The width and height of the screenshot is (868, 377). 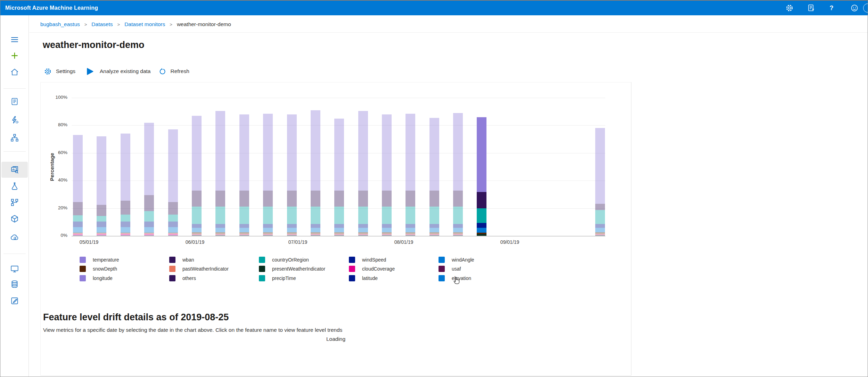 What do you see at coordinates (15, 102) in the screenshot?
I see `notebooks-icon` at bounding box center [15, 102].